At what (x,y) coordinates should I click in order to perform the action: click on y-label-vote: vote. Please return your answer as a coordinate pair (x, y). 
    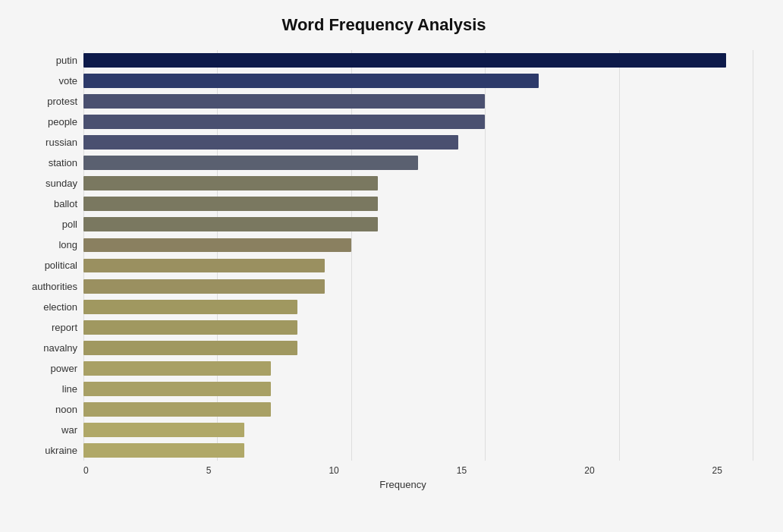
    Looking at the image, I should click on (68, 80).